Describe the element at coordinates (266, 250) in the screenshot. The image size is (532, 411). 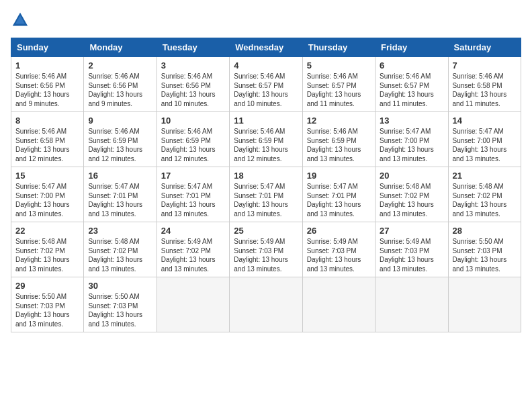
I see `calendar-week-row: 22Sunrise: 5:48 AMSunset: 7:02 PMDayligh…` at that location.